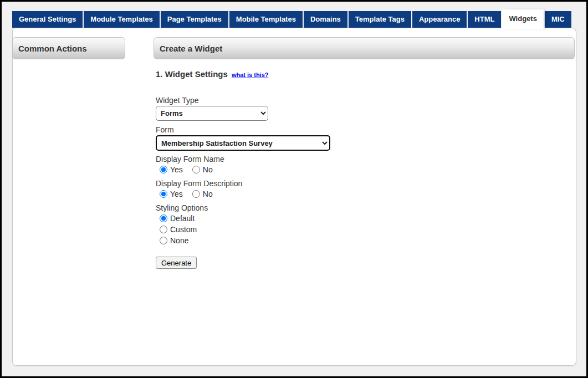 The height and width of the screenshot is (378, 588). I want to click on display-form-name-yes-radio, so click(163, 170).